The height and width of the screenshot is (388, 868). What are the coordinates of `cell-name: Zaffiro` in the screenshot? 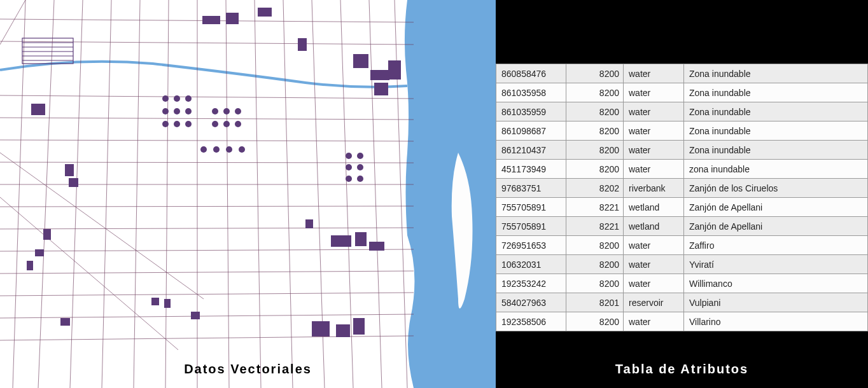 It's located at (776, 246).